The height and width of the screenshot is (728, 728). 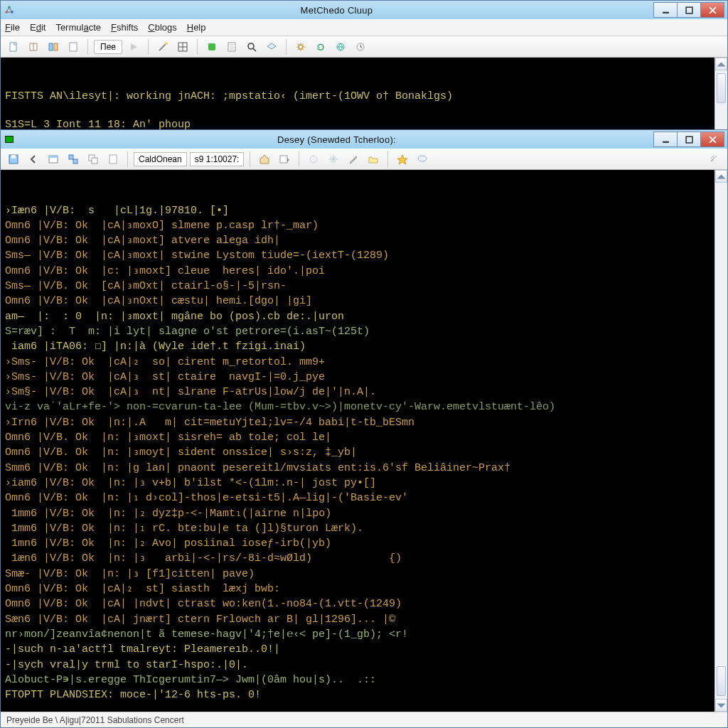 I want to click on app-icon, so click(x=9, y=10).